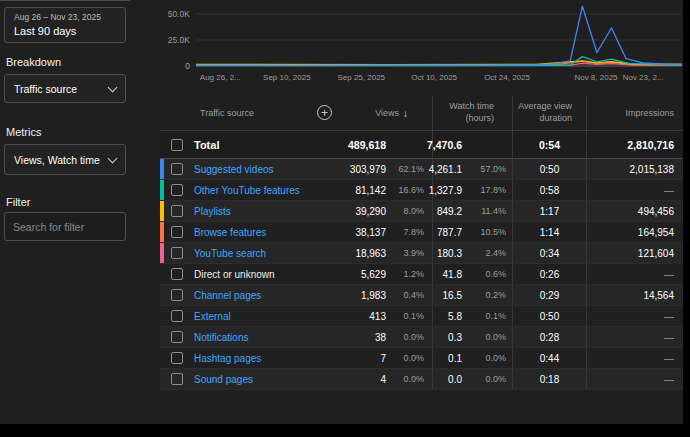 This screenshot has height=437, width=690. What do you see at coordinates (422, 380) in the screenshot?
I see `table-row: Sound pages 4 0.0% 0.0 0.0% 0:18 —` at bounding box center [422, 380].